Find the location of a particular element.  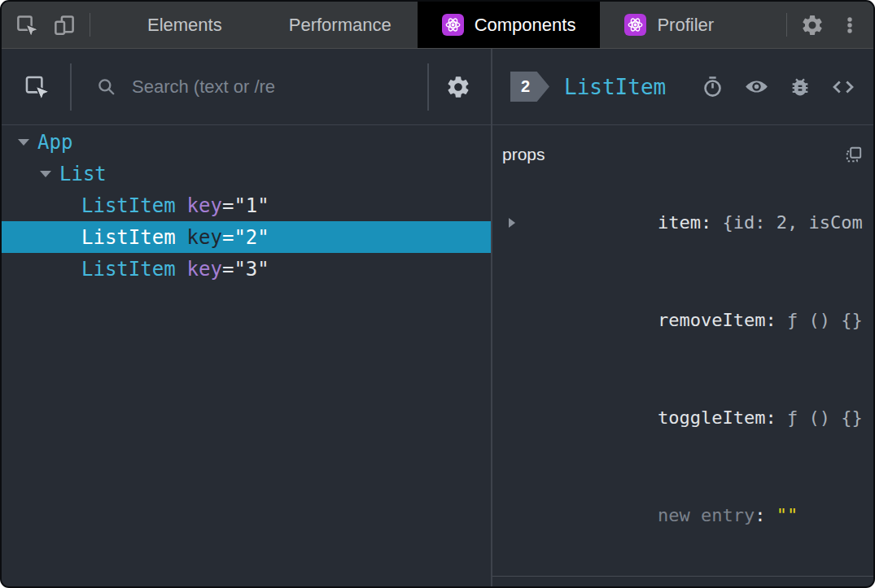

copy-props-button is located at coordinates (854, 155).